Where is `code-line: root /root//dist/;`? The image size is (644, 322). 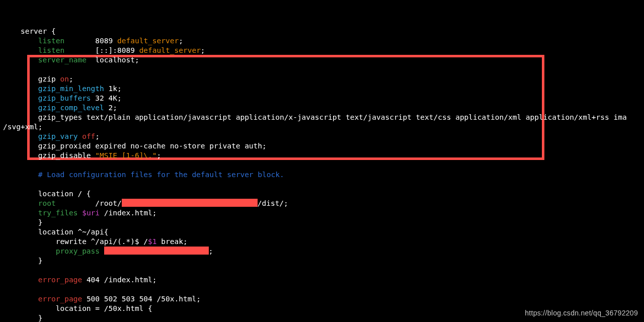 code-line: root /root//dist/; is located at coordinates (146, 203).